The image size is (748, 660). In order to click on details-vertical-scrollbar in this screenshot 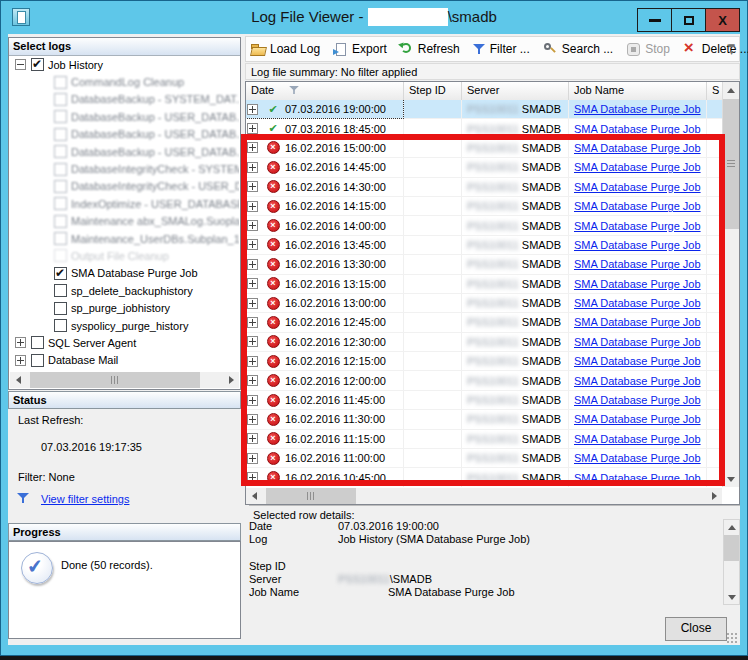, I will do `click(732, 562)`.